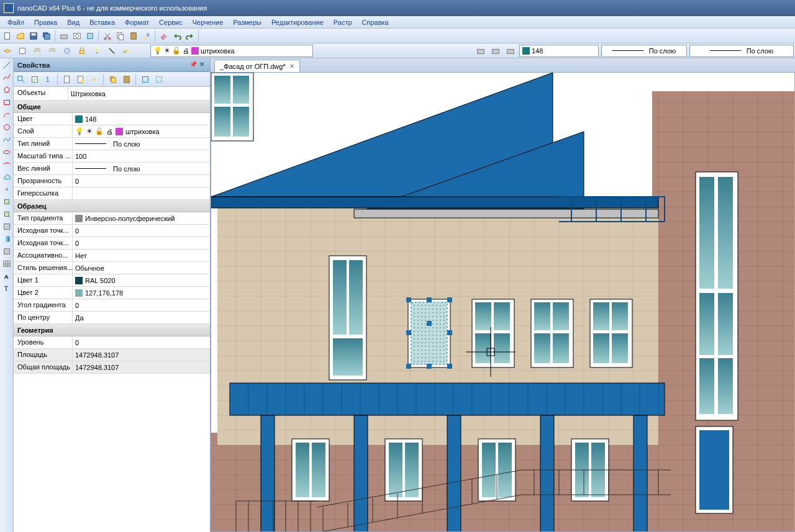 The image size is (795, 532). What do you see at coordinates (142, 119) in the screenshot?
I see `property-value: 148` at bounding box center [142, 119].